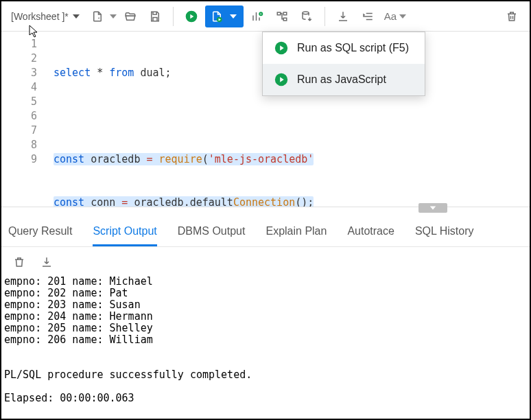 The image size is (531, 420). What do you see at coordinates (130, 16) in the screenshot?
I see `folder-open-icon` at bounding box center [130, 16].